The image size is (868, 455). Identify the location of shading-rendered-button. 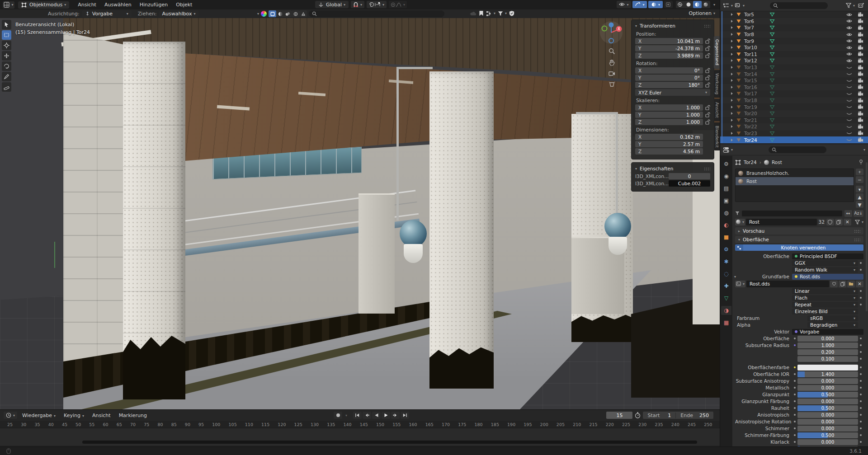
(706, 5).